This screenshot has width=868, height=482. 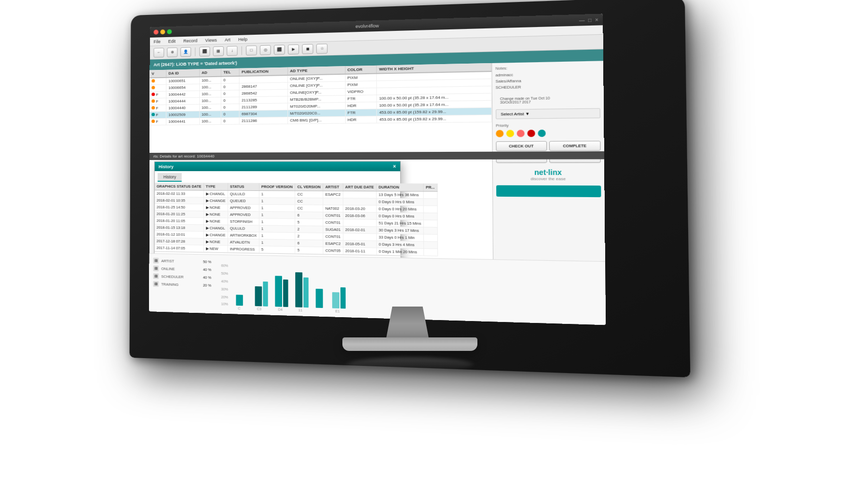 I want to click on details-text: rts: Details for art record: 10034440, so click(x=184, y=156).